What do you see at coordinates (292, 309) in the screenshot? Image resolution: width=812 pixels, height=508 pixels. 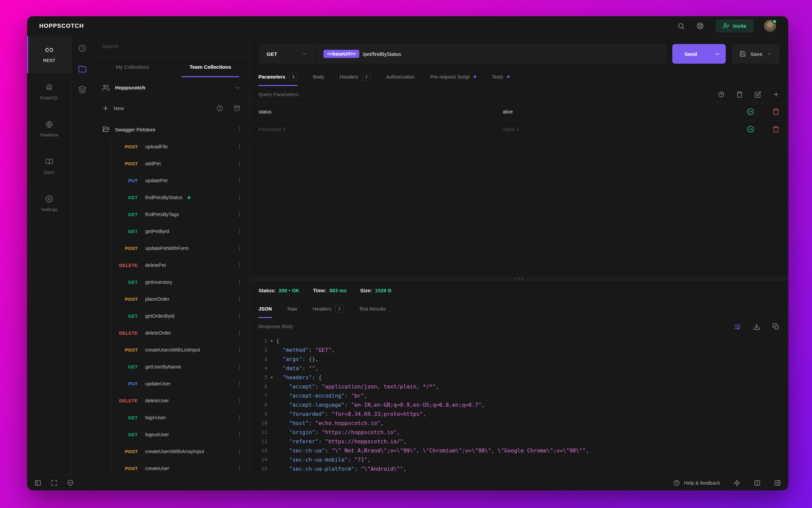 I see `response-tab-raw: Raw` at bounding box center [292, 309].